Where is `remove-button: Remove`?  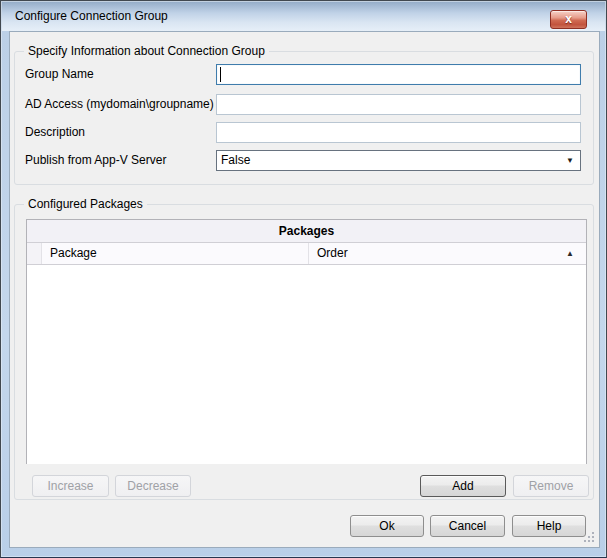
remove-button: Remove is located at coordinates (551, 486).